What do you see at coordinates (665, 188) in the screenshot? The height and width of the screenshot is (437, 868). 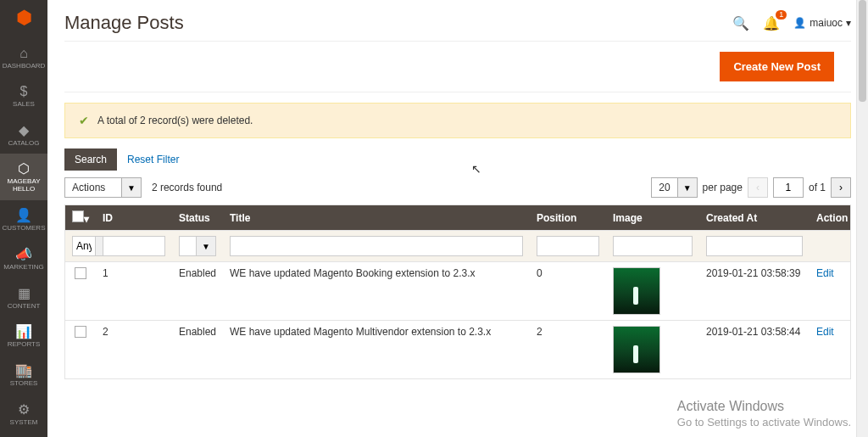 I see `page-size-value: 20` at bounding box center [665, 188].